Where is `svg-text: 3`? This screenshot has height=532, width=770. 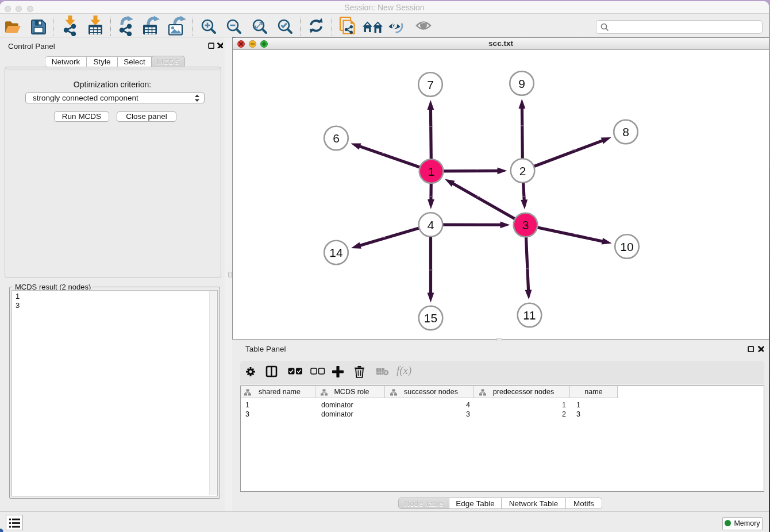
svg-text: 3 is located at coordinates (526, 225).